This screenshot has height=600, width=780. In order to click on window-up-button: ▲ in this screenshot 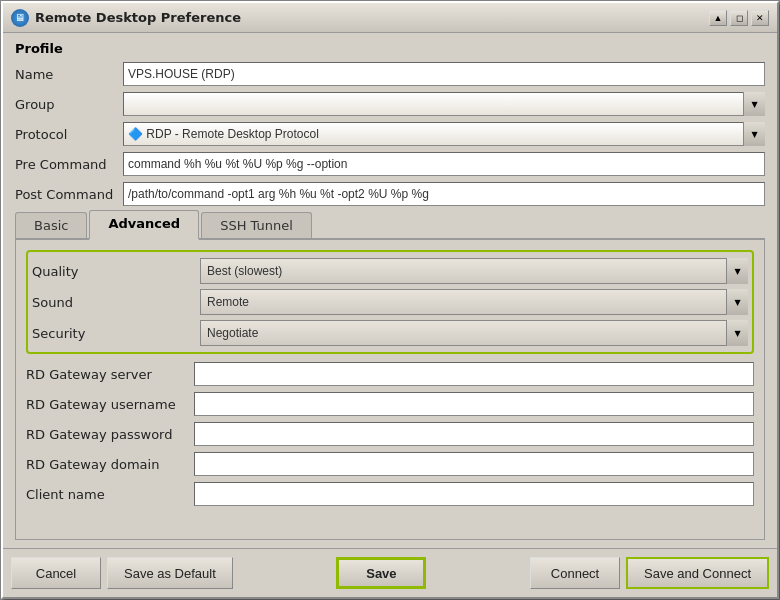, I will do `click(718, 18)`.